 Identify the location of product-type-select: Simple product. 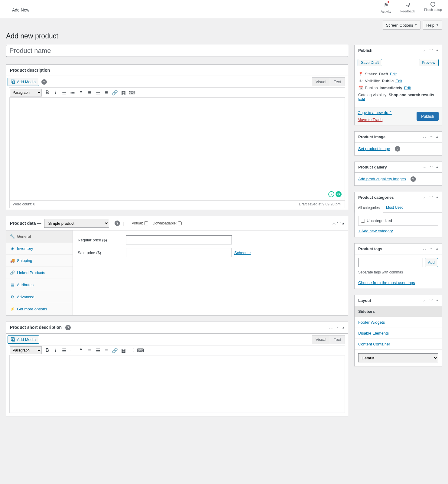
(77, 223).